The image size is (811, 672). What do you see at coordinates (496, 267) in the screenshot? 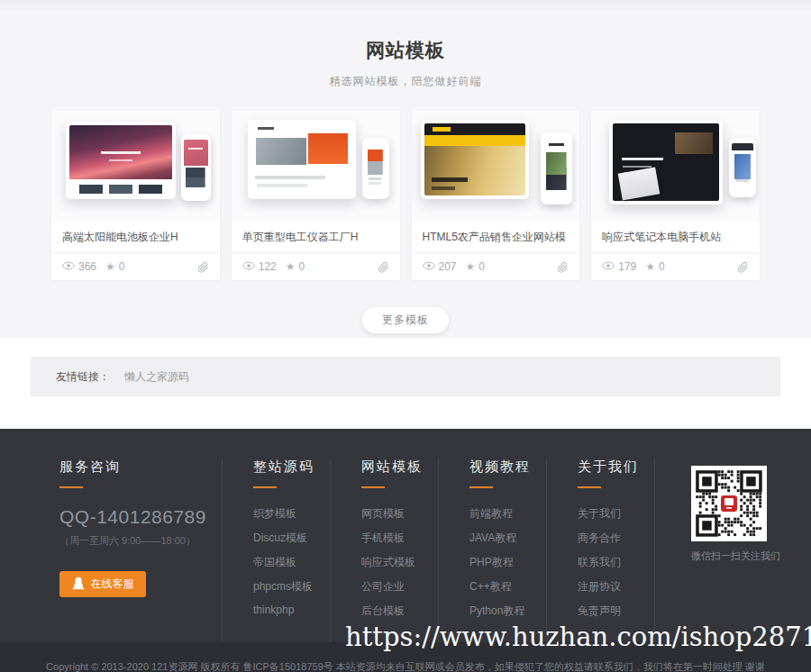
I see `template-stats: 207 ★ 0` at bounding box center [496, 267].